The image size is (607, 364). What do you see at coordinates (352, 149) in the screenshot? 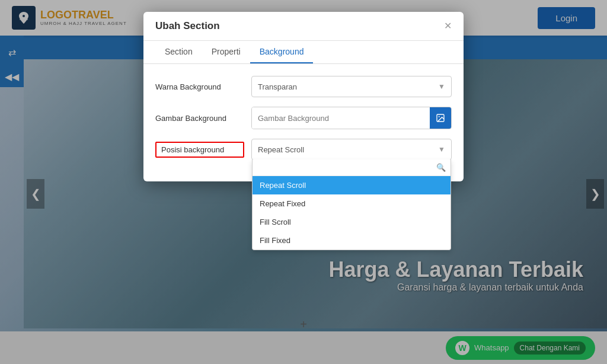
I see `posisi-select: Repeat Scroll ▼ 🔍 Repeat Scroll` at bounding box center [352, 149].